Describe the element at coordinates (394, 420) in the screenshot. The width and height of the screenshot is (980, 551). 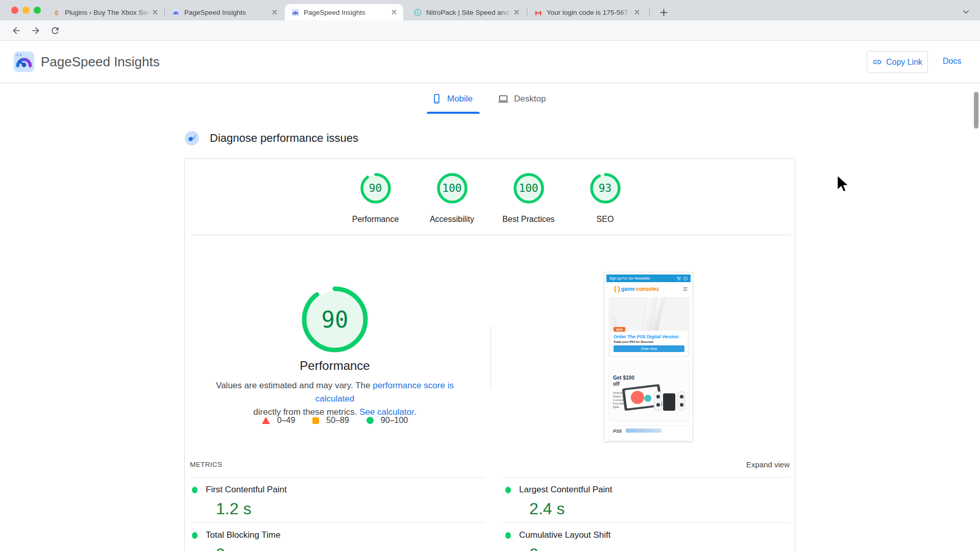
I see `legend-range: 90–100` at that location.